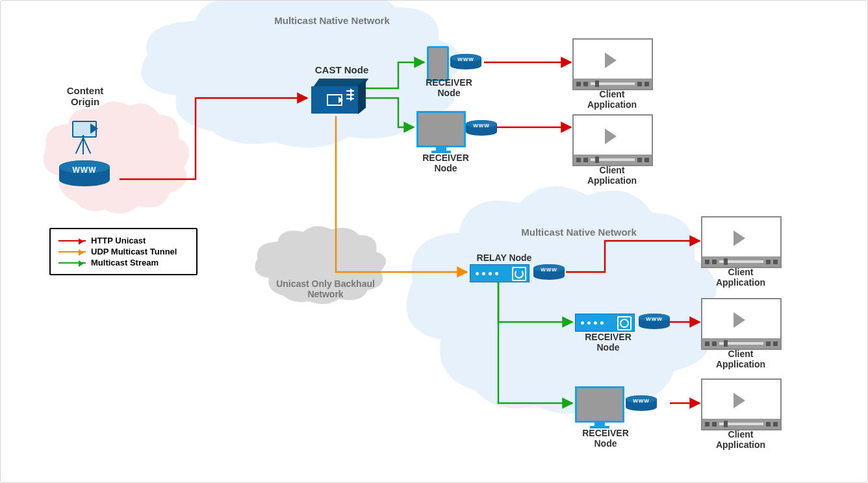 The width and height of the screenshot is (868, 483). What do you see at coordinates (606, 438) in the screenshot?
I see `receiver4-label: RECEIVER Node` at bounding box center [606, 438].